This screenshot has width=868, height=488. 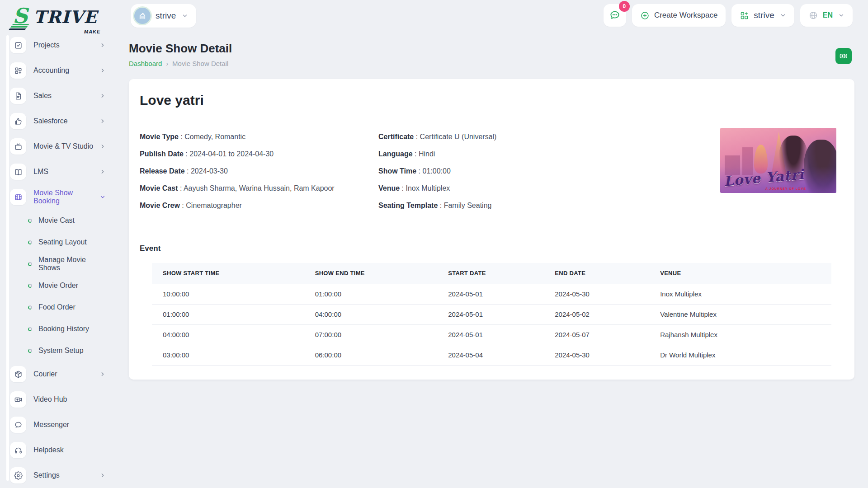 I want to click on sidebar-item-label: Projects, so click(x=66, y=45).